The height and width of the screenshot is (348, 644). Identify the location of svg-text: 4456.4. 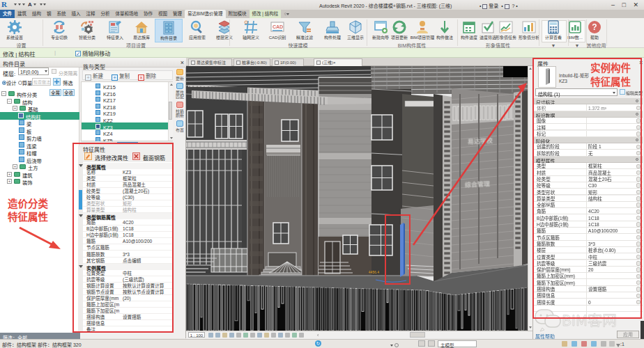
(374, 272).